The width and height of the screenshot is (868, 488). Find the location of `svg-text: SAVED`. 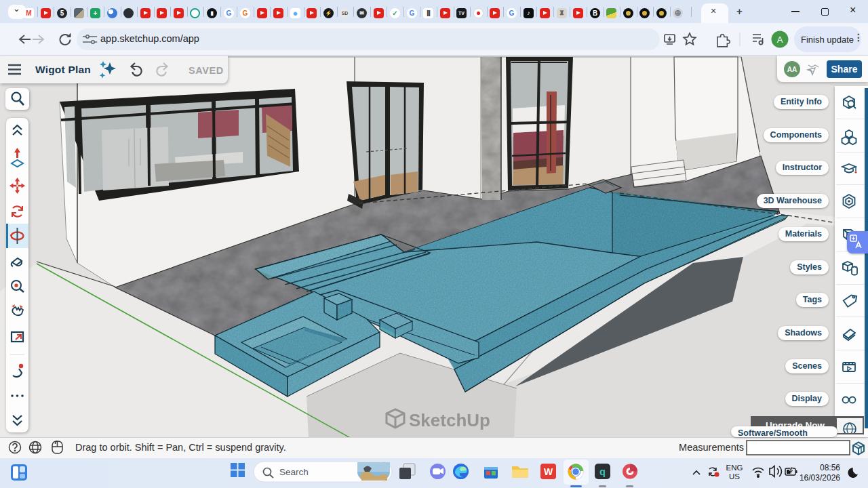

svg-text: SAVED is located at coordinates (206, 70).